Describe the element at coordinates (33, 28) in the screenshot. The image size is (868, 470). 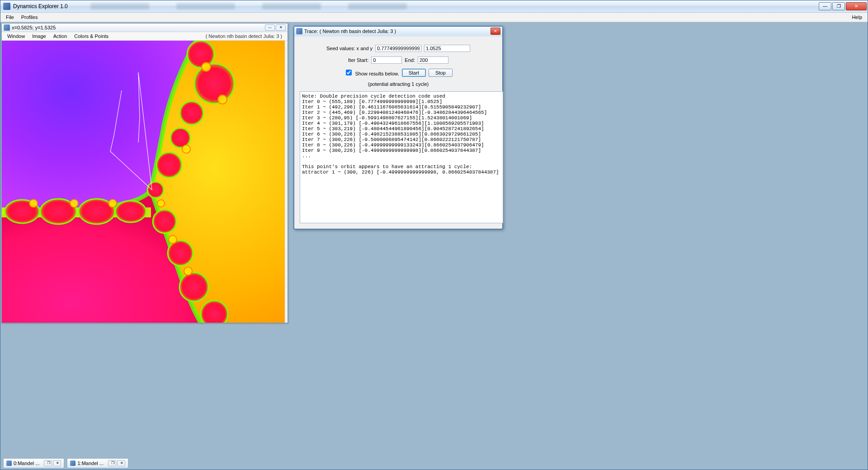
I see `fractal-coord-status: x=0.5825; y=1.5325` at that location.